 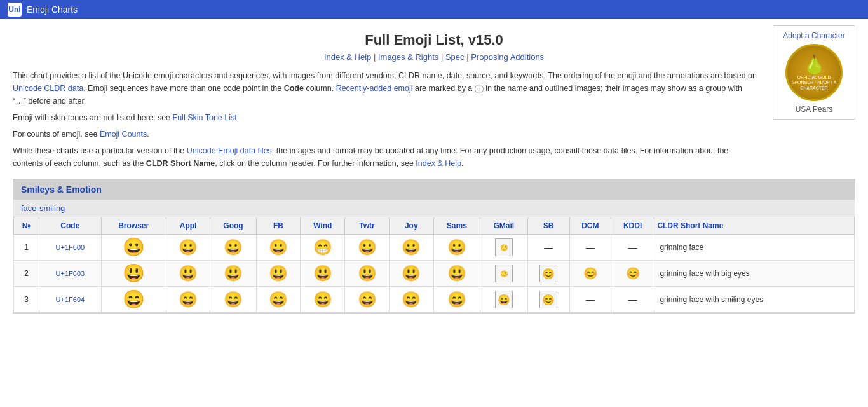 What do you see at coordinates (323, 248) in the screenshot?
I see `row1-wind: 😁` at bounding box center [323, 248].